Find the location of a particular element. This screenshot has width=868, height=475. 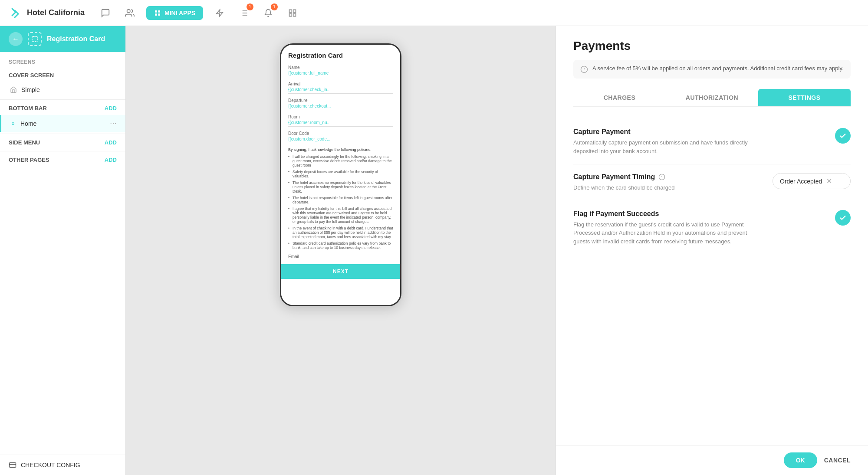

capture-timing-desc: Define when the card should be charged is located at coordinates (664, 188).